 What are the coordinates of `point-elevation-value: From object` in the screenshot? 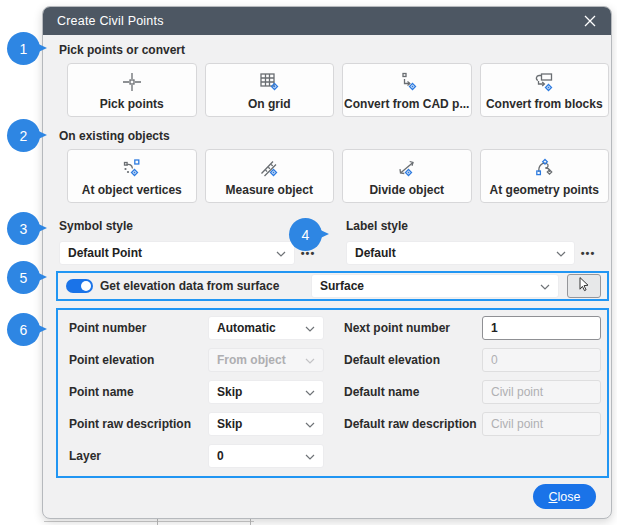 It's located at (252, 360).